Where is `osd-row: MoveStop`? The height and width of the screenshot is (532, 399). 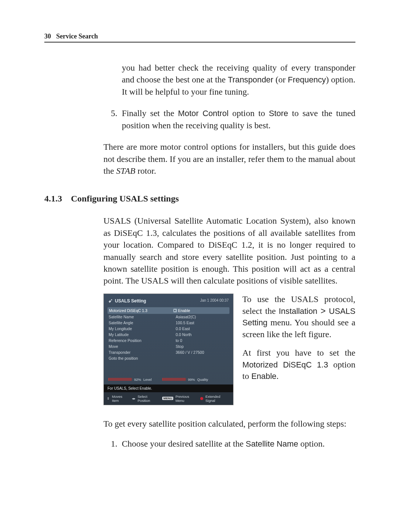 osd-row: MoveStop is located at coordinates (168, 346).